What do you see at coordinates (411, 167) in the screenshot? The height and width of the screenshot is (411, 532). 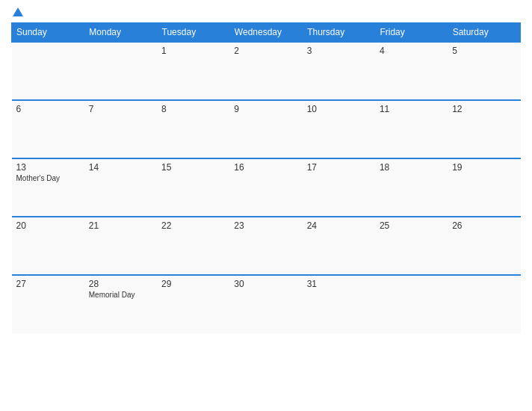 I see `day-number: 18` at bounding box center [411, 167].